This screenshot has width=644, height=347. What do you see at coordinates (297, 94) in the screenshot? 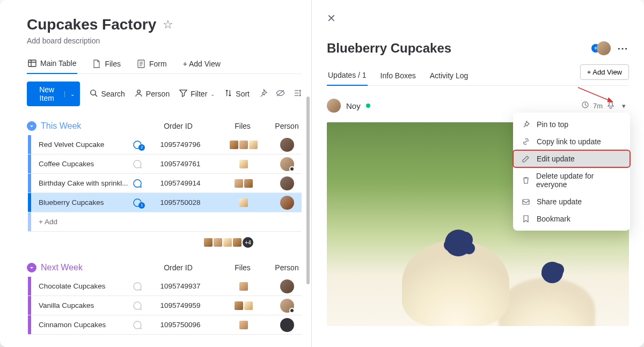
I see `height-icon` at bounding box center [297, 94].